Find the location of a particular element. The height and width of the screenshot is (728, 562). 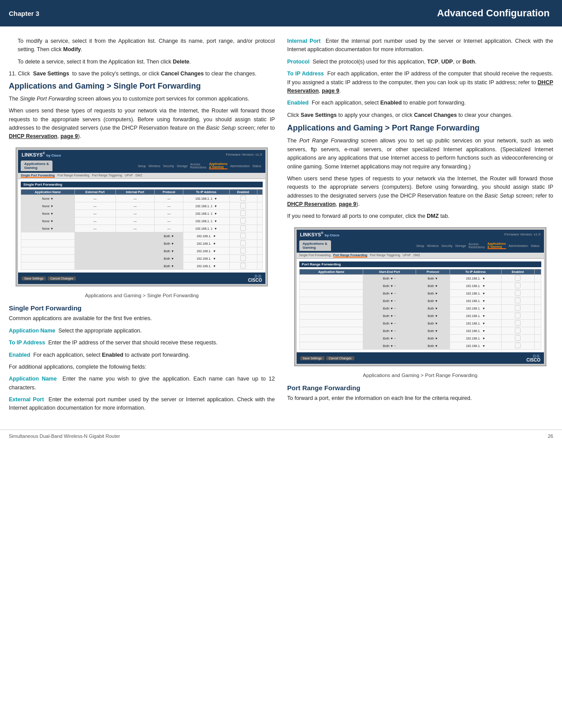

spf-intro: Common applications are available for th… is located at coordinates (142, 318).